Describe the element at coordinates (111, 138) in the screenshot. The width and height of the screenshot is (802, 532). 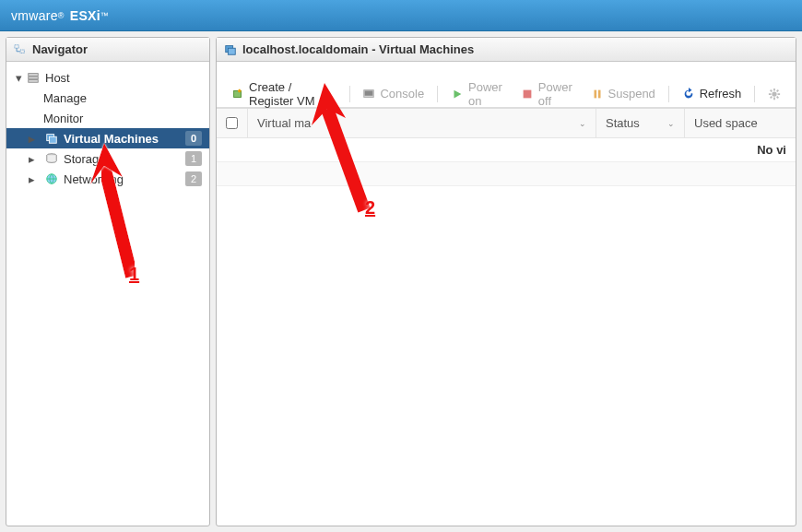
I see `tree-vm-label: Virtual Machines` at that location.